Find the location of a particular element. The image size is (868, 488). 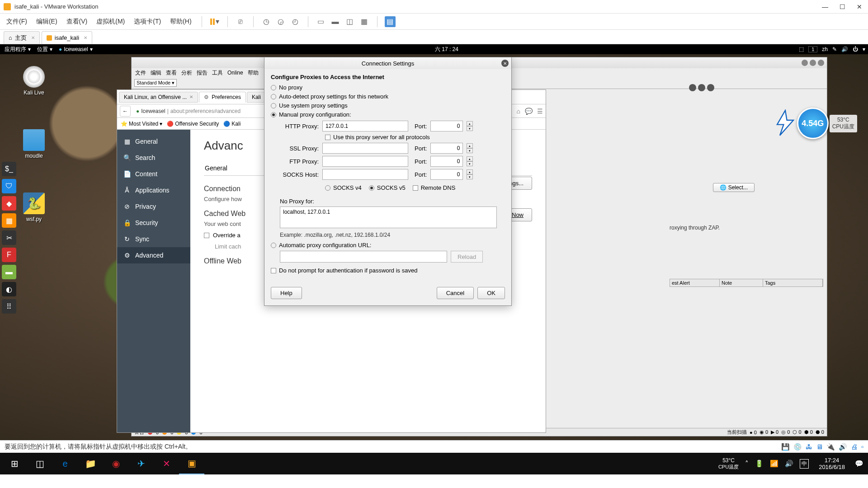

radio-socks4 is located at coordinates (328, 188).